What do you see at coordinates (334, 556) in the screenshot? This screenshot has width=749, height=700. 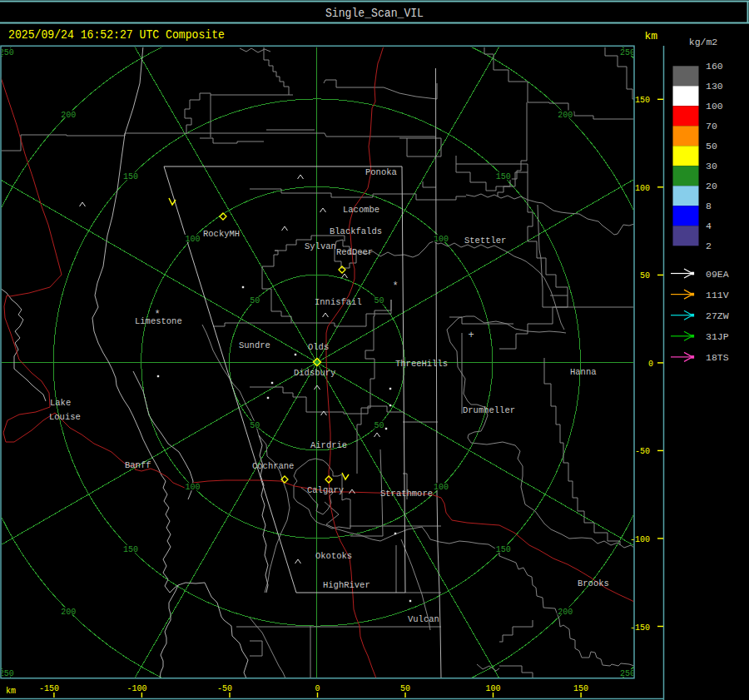 I see `svg-text: Okotoks` at bounding box center [334, 556].